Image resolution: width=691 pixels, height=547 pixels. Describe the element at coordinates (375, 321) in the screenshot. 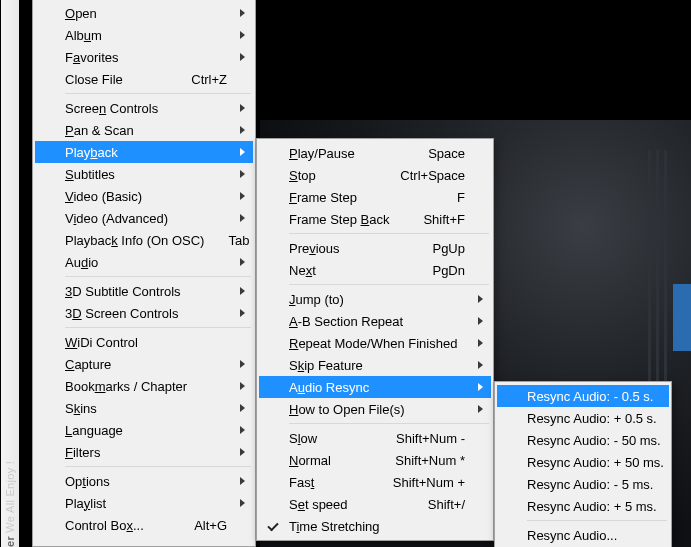

I see `menu-item-ab-repeat: A-B Section Repeat` at that location.